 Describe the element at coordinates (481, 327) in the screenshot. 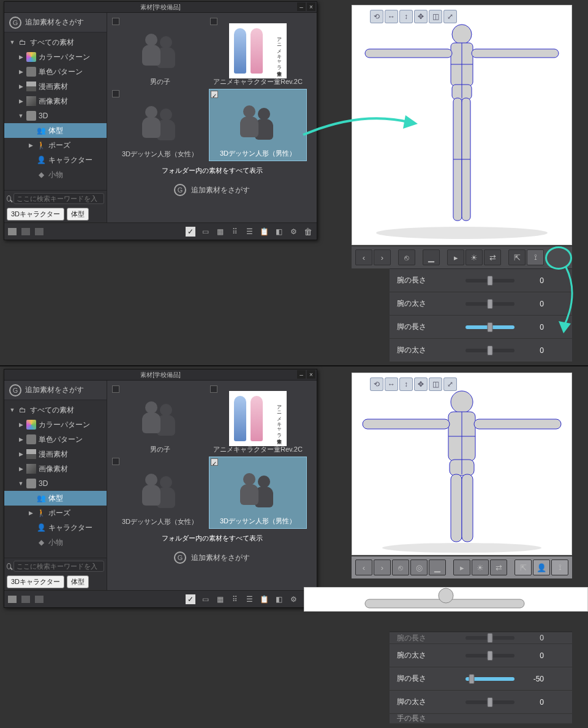

I see `slider-leg-length: 脚の長さ 0` at that location.